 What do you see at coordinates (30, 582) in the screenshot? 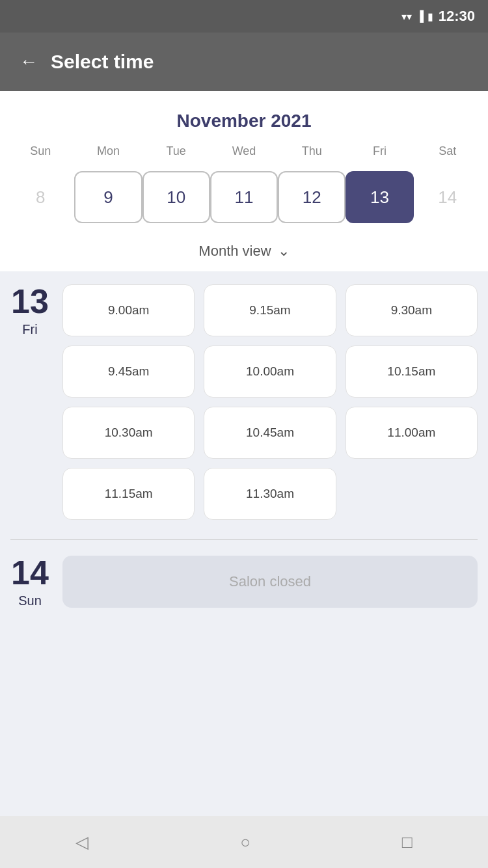
I see `day-label-block-14: 14 Sun` at bounding box center [30, 582].